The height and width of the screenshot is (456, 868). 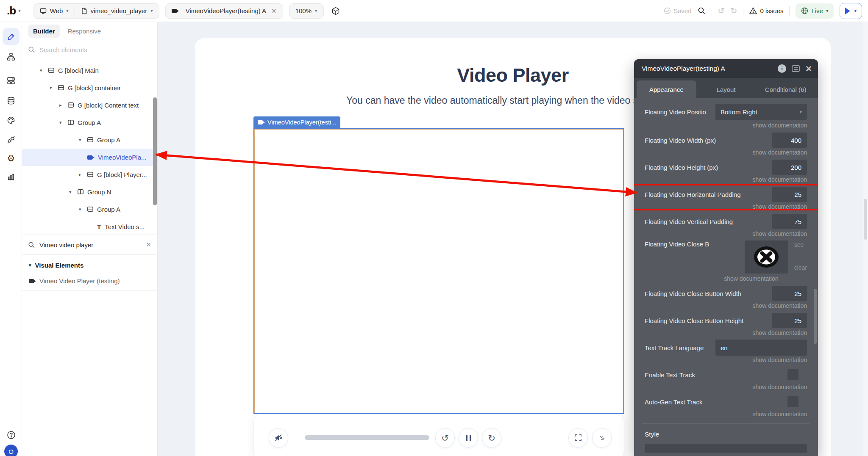 I want to click on inspector-scrollbar-thumb, so click(x=815, y=316).